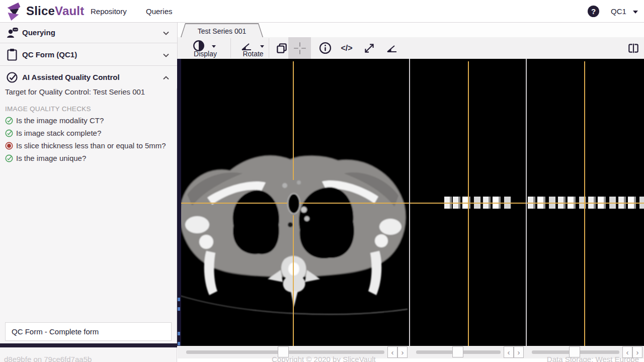 The image size is (644, 362). Describe the element at coordinates (411, 48) in the screenshot. I see `viewer-toolbar: Display Rotate` at that location.